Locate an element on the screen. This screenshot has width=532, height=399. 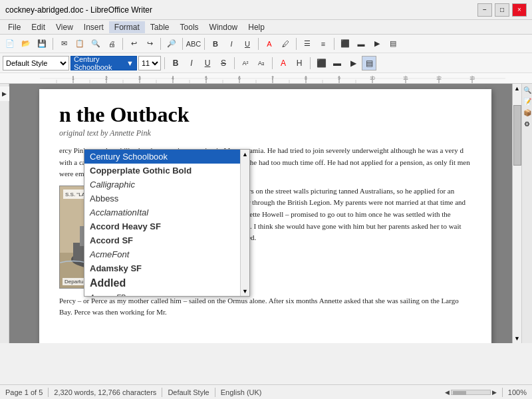
font-dropdown-arrow: ▼ is located at coordinates (130, 63).